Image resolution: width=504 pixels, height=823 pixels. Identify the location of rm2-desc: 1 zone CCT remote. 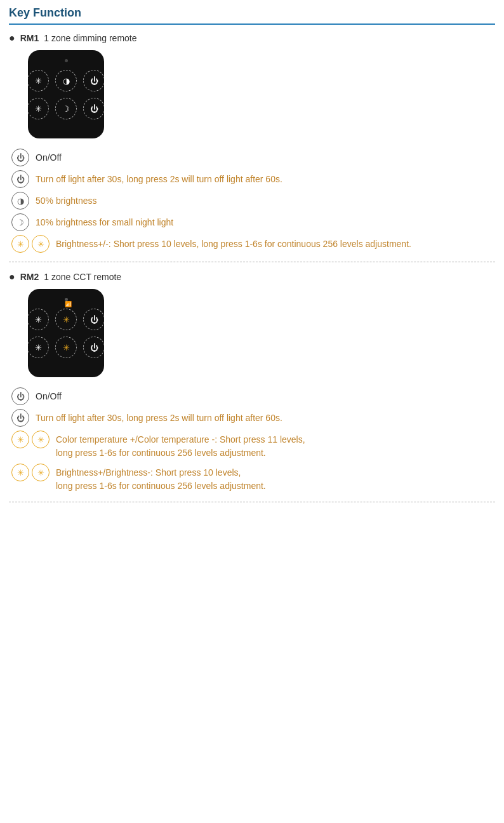
(83, 277).